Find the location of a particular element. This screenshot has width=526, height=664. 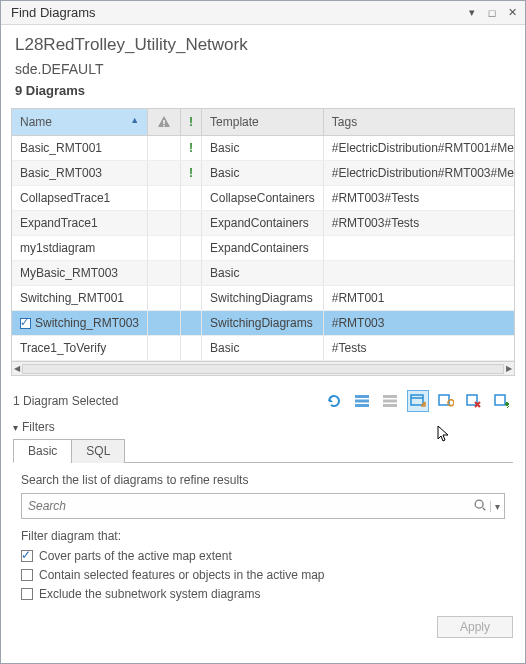

table-row: Basic_RMT001!Basic#ElectricDistribution#… is located at coordinates (264, 148).